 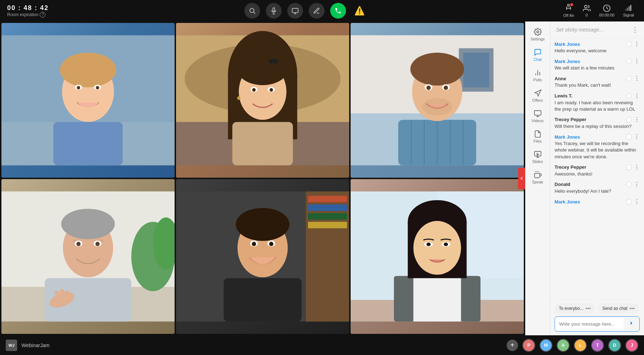 What do you see at coordinates (567, 44) in the screenshot?
I see `message-sender: Mark Jones` at bounding box center [567, 44].